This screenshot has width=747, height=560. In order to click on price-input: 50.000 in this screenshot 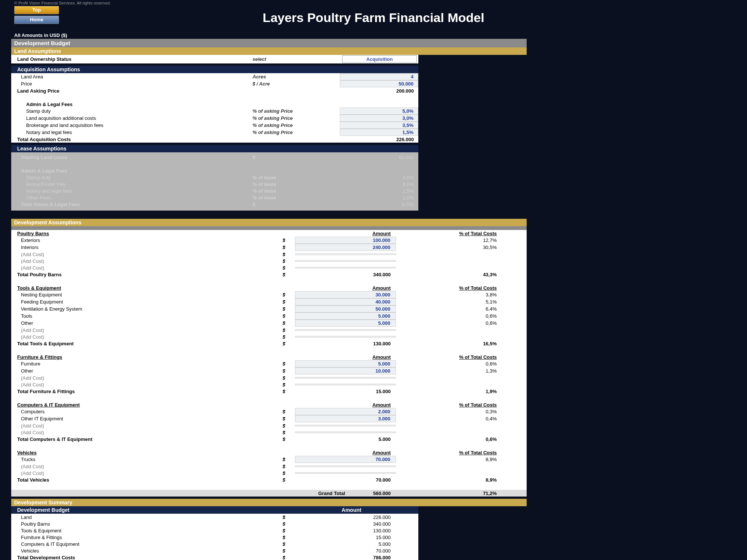, I will do `click(379, 84)`.